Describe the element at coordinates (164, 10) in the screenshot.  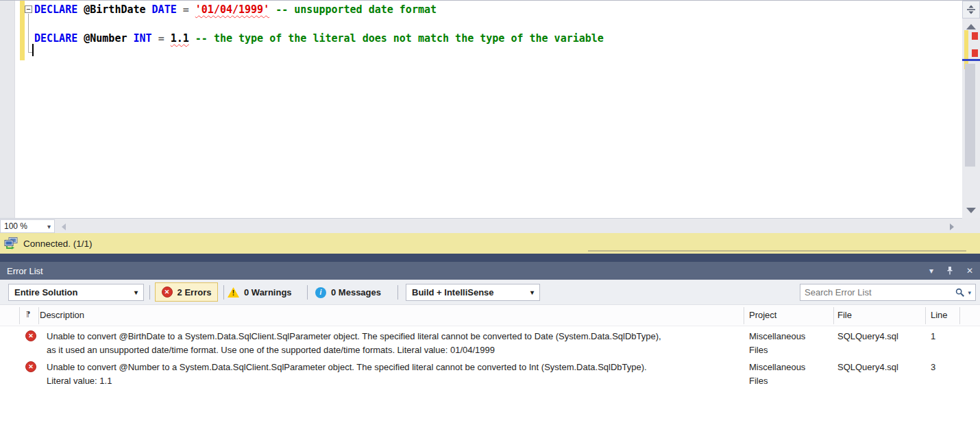
I see `code-token: DATE` at that location.